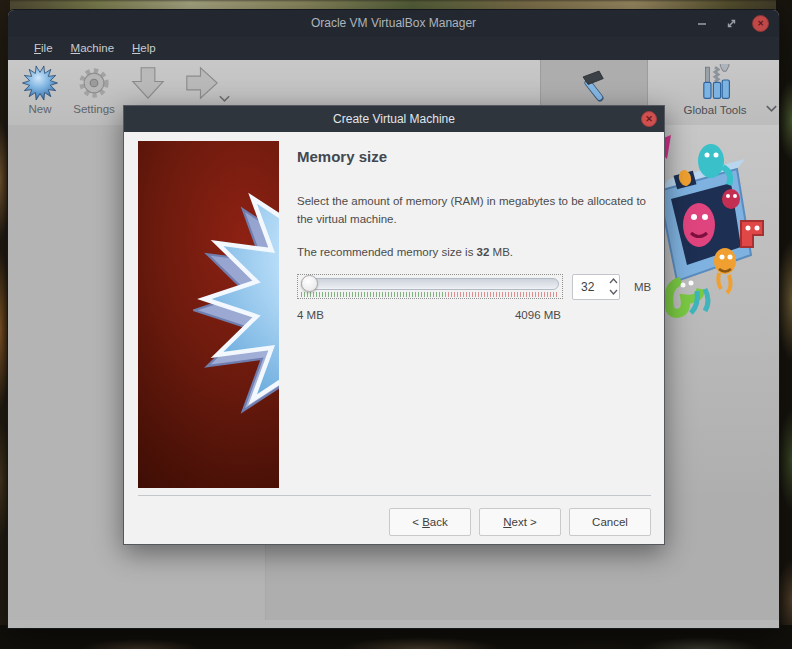  Describe the element at coordinates (94, 92) in the screenshot. I see `settings-button: Settings` at that location.